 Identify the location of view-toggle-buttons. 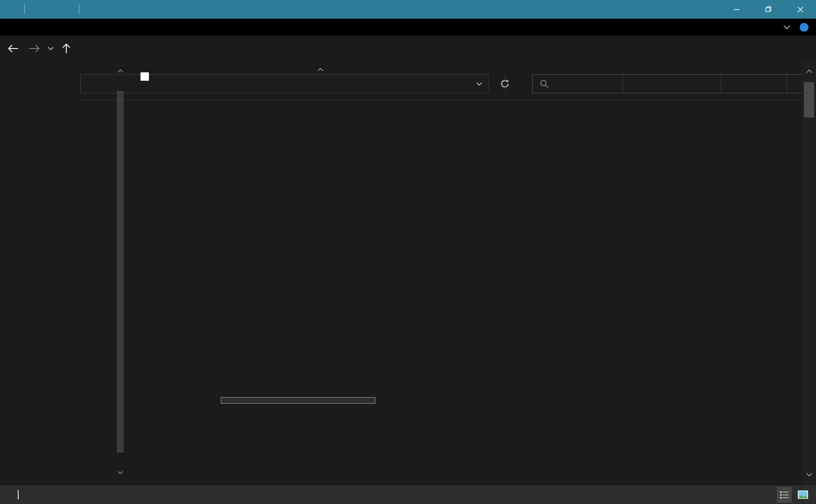
(794, 495).